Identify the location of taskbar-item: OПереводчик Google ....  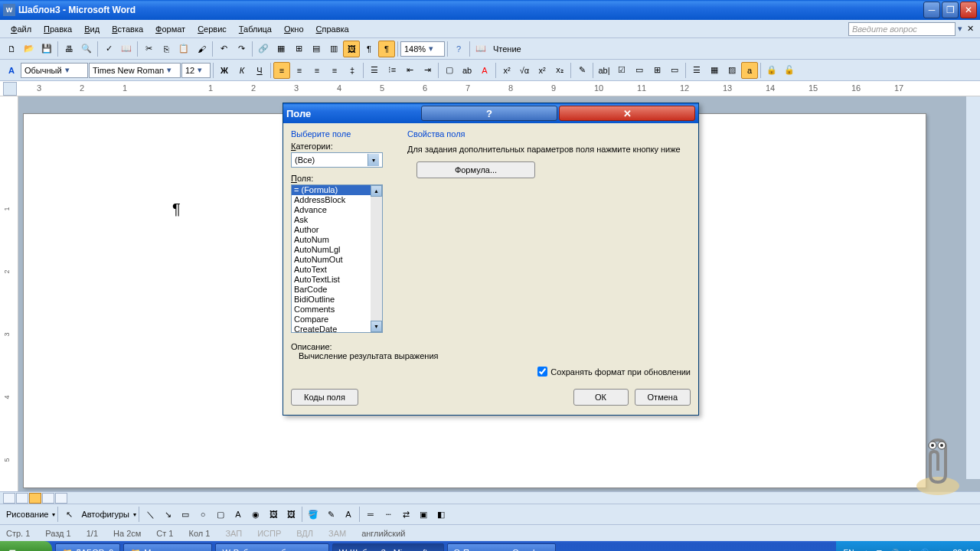
(501, 547).